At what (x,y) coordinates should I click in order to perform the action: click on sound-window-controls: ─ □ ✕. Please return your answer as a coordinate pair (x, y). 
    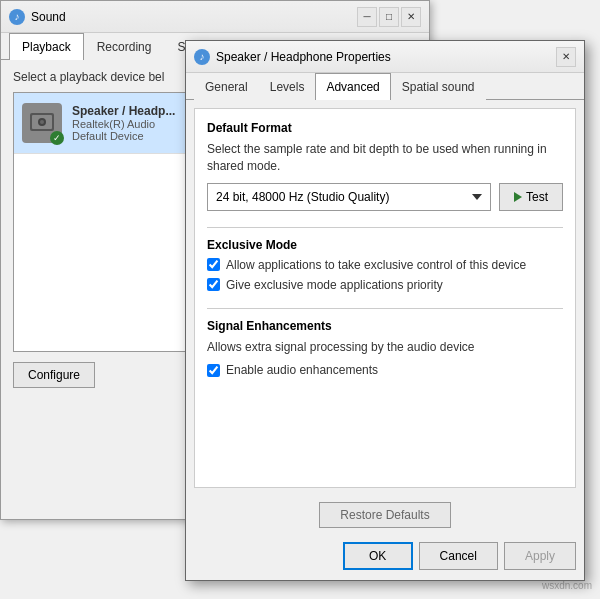
    Looking at the image, I should click on (389, 17).